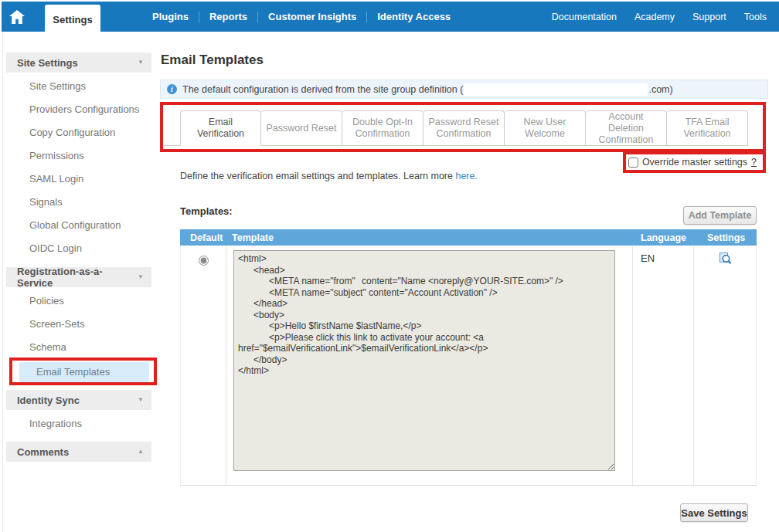 This screenshot has width=779, height=532. What do you see at coordinates (79, 452) in the screenshot?
I see `sidebar-section-comments: Comments ▲` at bounding box center [79, 452].